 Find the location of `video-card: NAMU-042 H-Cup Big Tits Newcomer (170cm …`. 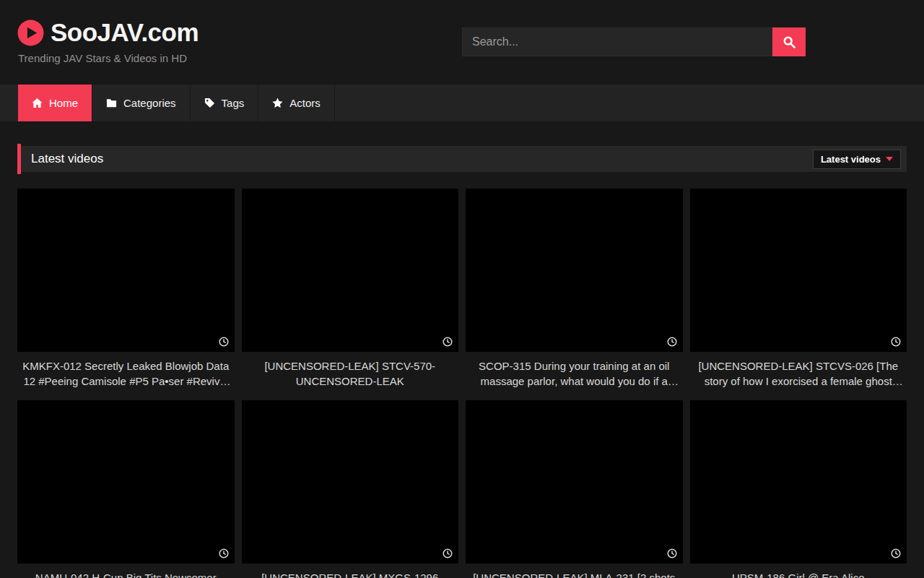

video-card: NAMU-042 H-Cup Big Tits Newcomer (170cm … is located at coordinates (126, 489).